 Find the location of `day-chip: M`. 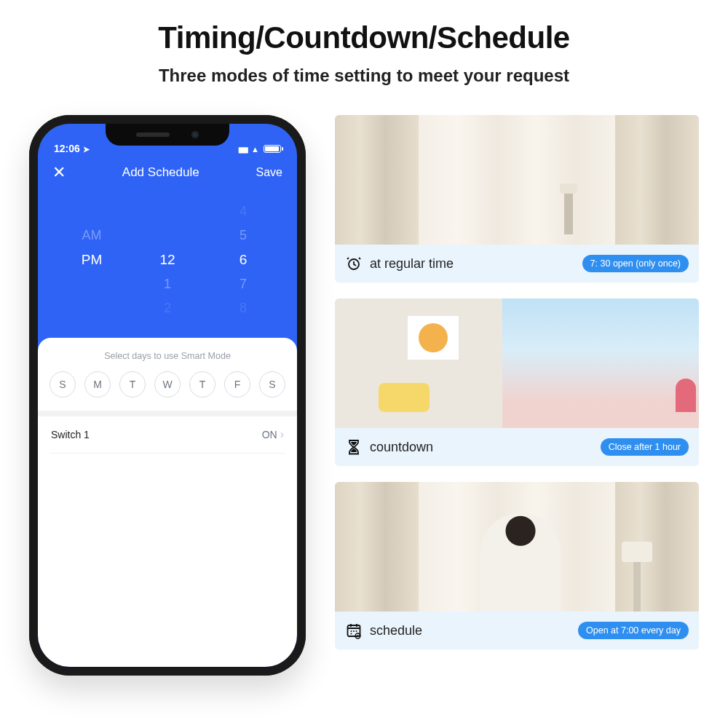

day-chip: M is located at coordinates (98, 384).